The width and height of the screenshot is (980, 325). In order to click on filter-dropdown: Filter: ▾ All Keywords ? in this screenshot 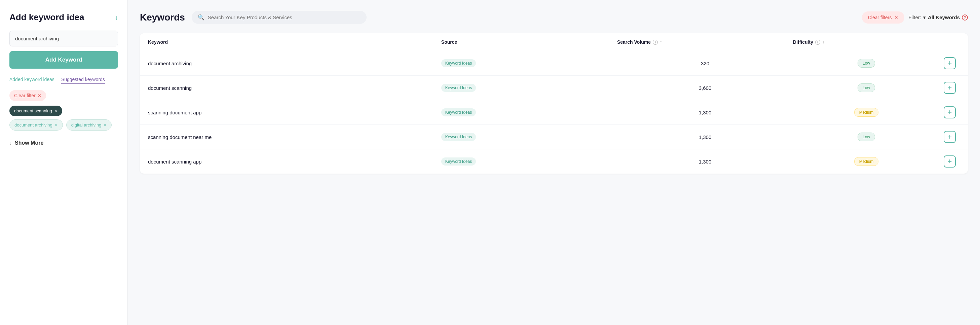, I will do `click(938, 18)`.